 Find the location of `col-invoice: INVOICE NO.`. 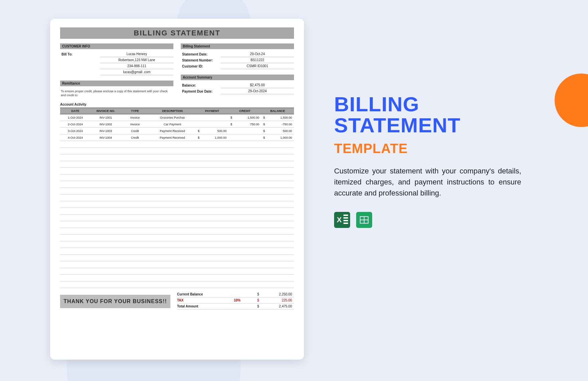

col-invoice: INVOICE NO. is located at coordinates (106, 111).